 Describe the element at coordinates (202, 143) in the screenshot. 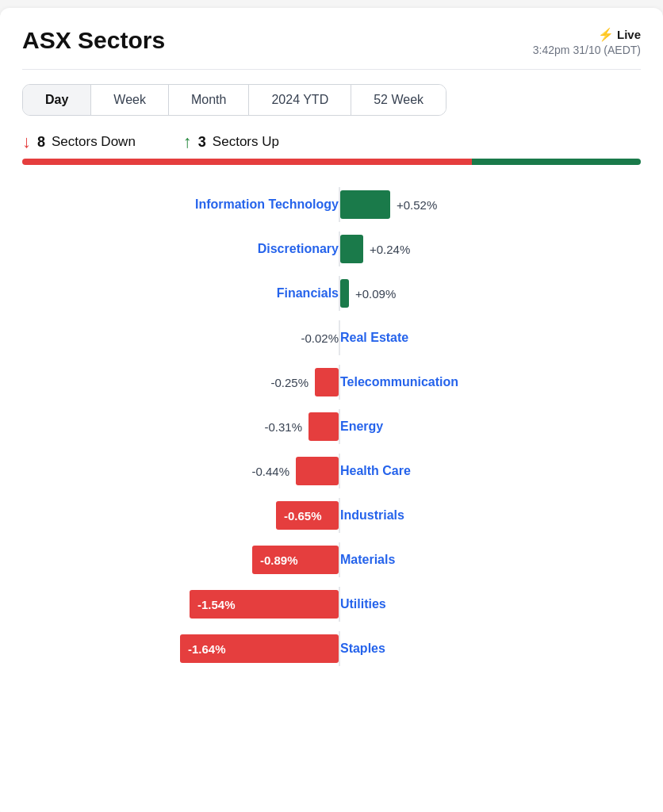

I see `up-count: 3` at that location.